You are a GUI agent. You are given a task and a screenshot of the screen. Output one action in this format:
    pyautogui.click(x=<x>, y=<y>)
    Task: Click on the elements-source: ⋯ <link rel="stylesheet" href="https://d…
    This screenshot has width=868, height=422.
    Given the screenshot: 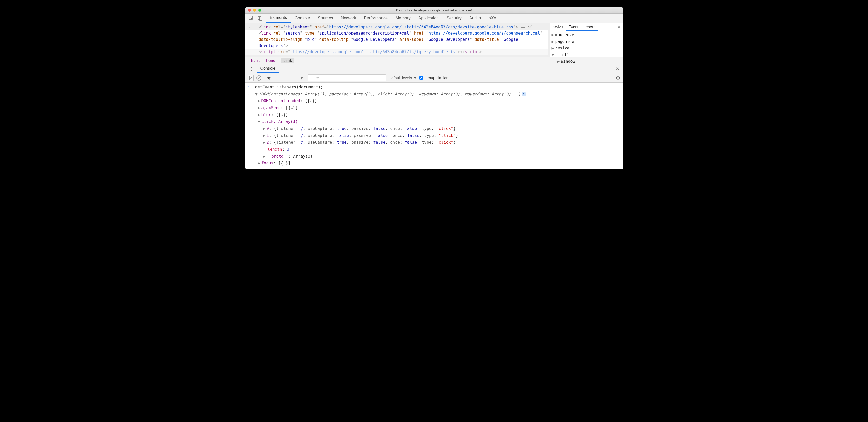 What is the action you would take?
    pyautogui.click(x=398, y=40)
    